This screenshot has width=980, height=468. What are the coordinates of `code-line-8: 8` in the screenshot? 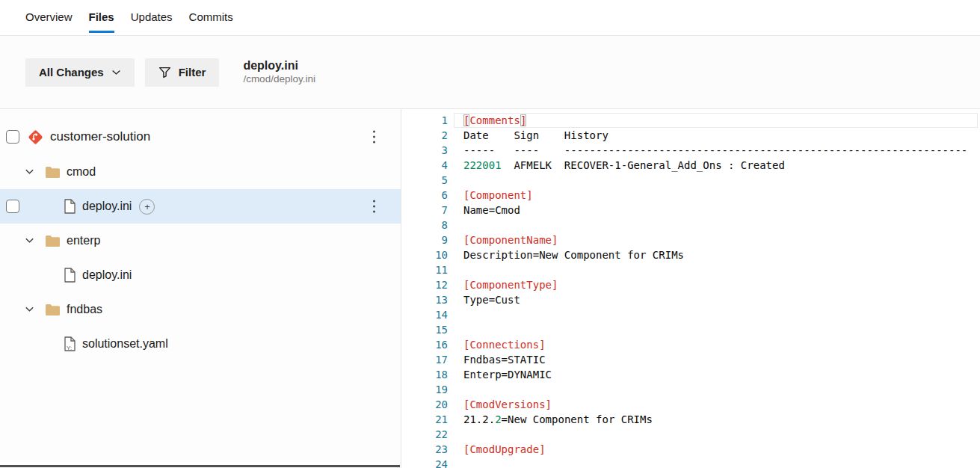 It's located at (691, 225).